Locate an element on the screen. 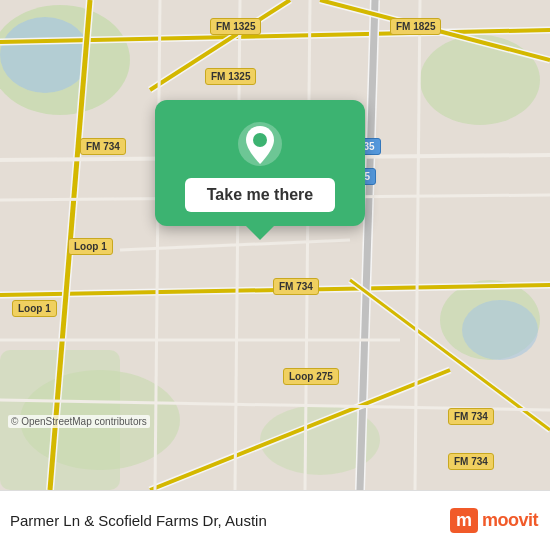  road-label-loop1-mid: Loop 1 is located at coordinates (90, 246).